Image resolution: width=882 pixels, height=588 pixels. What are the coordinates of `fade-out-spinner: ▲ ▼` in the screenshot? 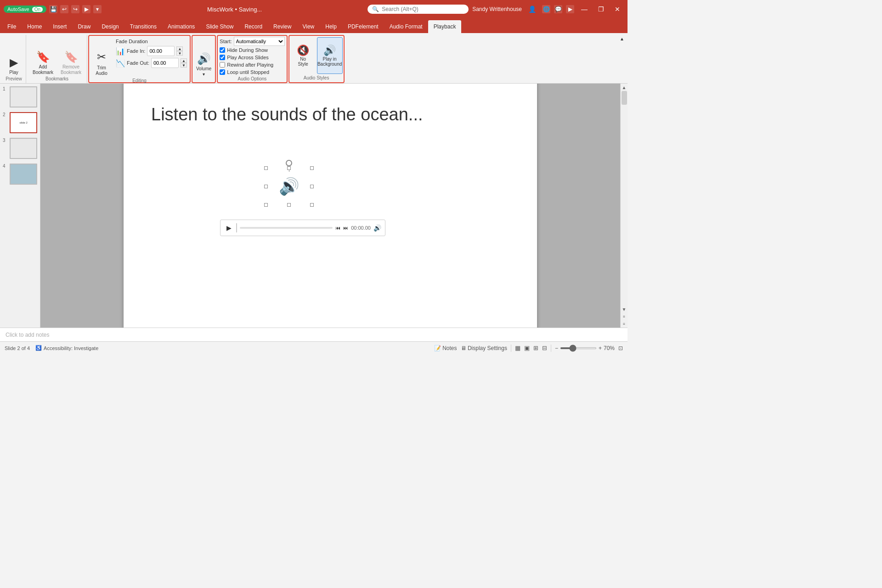 It's located at (184, 63).